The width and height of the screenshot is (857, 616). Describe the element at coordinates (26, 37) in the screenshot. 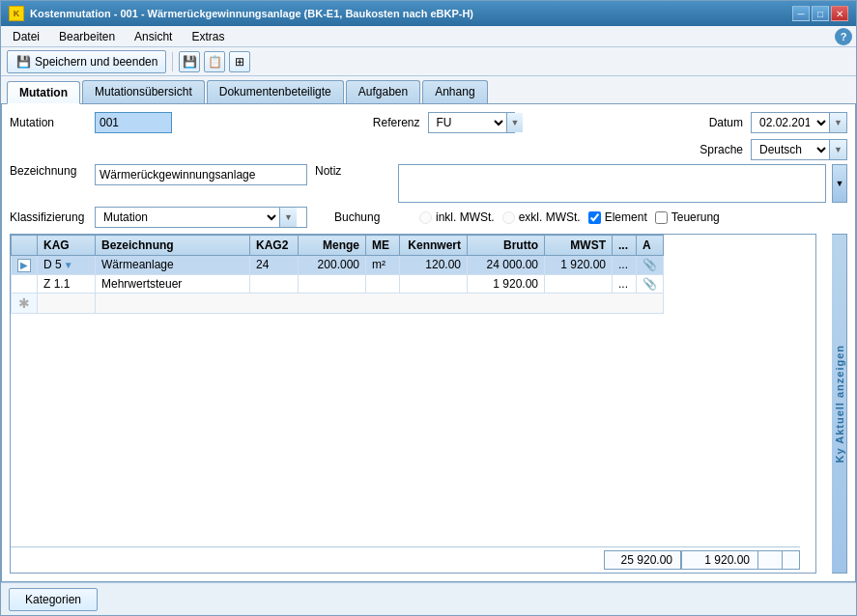

I see `menu-datei: Datei` at that location.